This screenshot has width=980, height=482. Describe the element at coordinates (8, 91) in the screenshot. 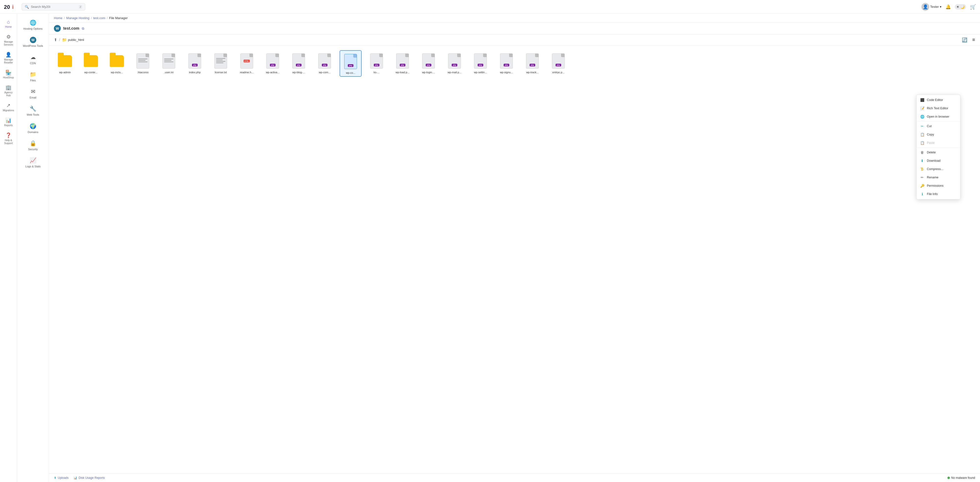

I see `sidebar-item-agency-hub: 🏢 Agency Hub` at that location.